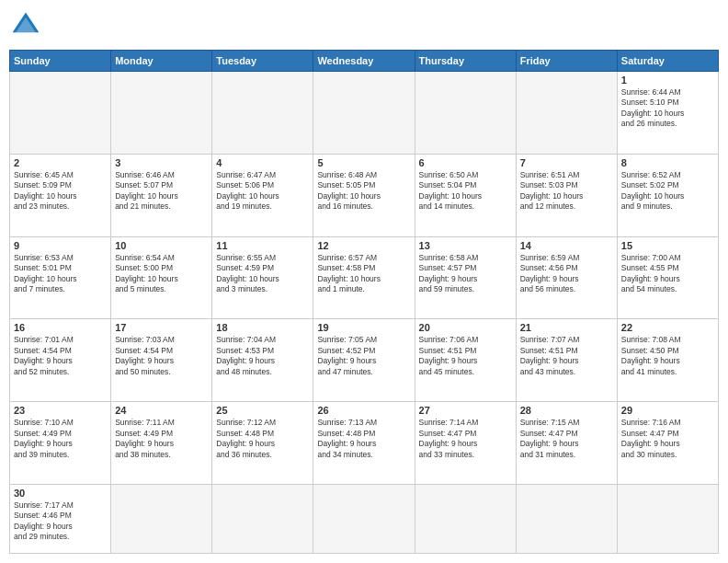  Describe the element at coordinates (667, 443) in the screenshot. I see `day-cell: 29Sunrise: 7:16 AM Sunset: 4:47 PM Dayli…` at that location.